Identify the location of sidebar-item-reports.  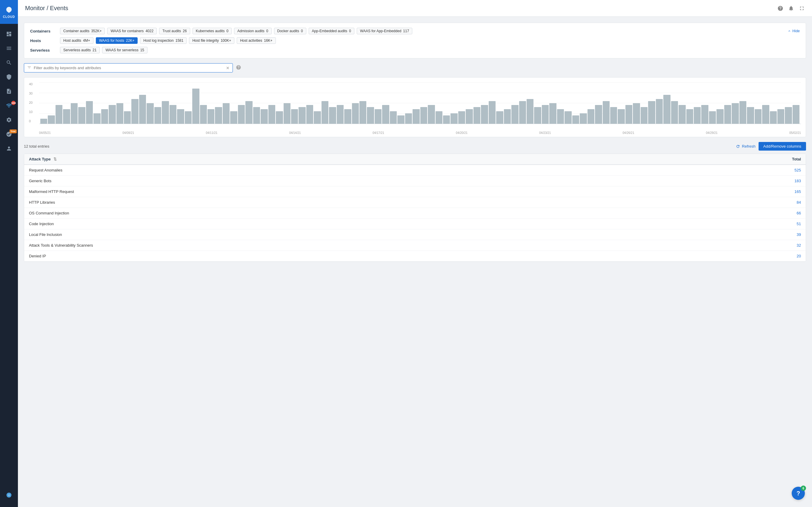
(9, 91).